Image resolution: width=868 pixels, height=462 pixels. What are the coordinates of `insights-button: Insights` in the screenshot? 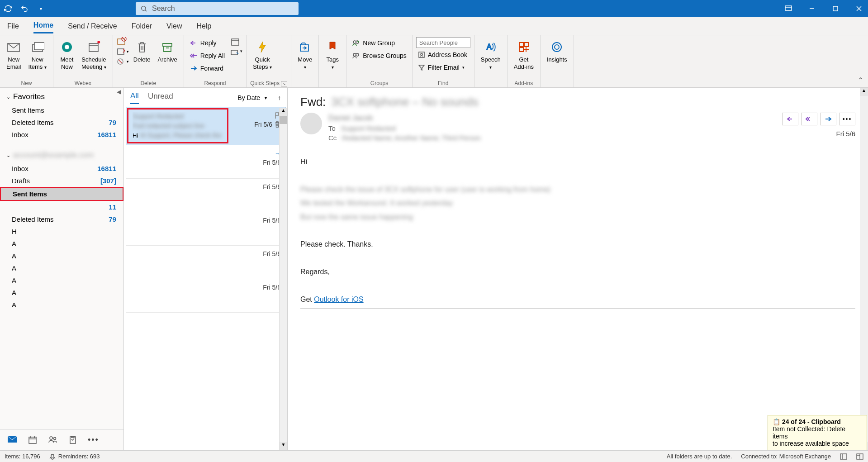 It's located at (557, 51).